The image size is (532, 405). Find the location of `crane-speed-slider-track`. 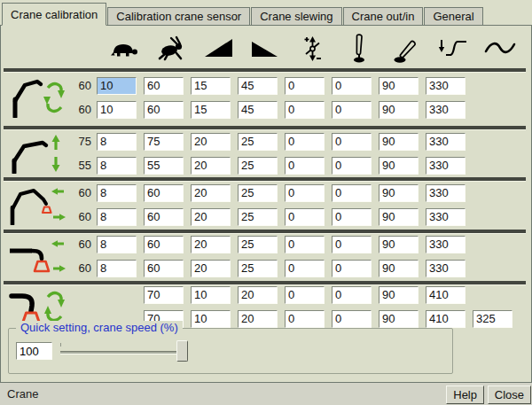

crane-speed-slider-track is located at coordinates (123, 353).